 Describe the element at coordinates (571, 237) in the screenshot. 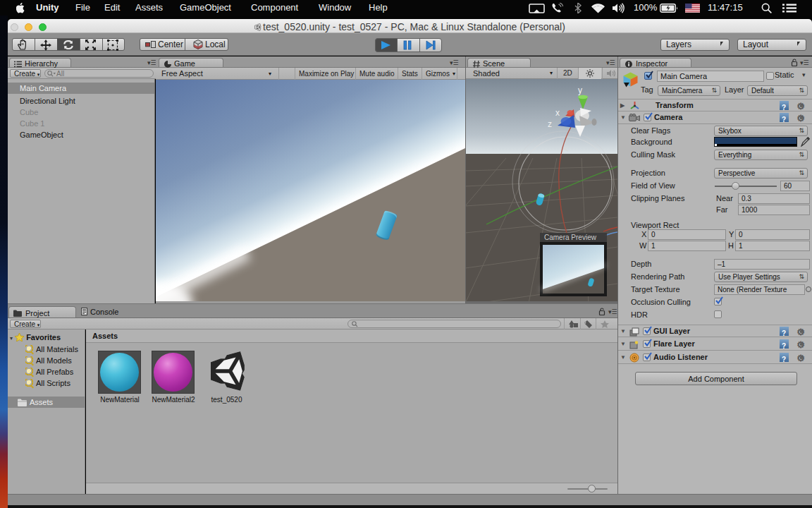

I see `svg-text: Camera Preview` at that location.